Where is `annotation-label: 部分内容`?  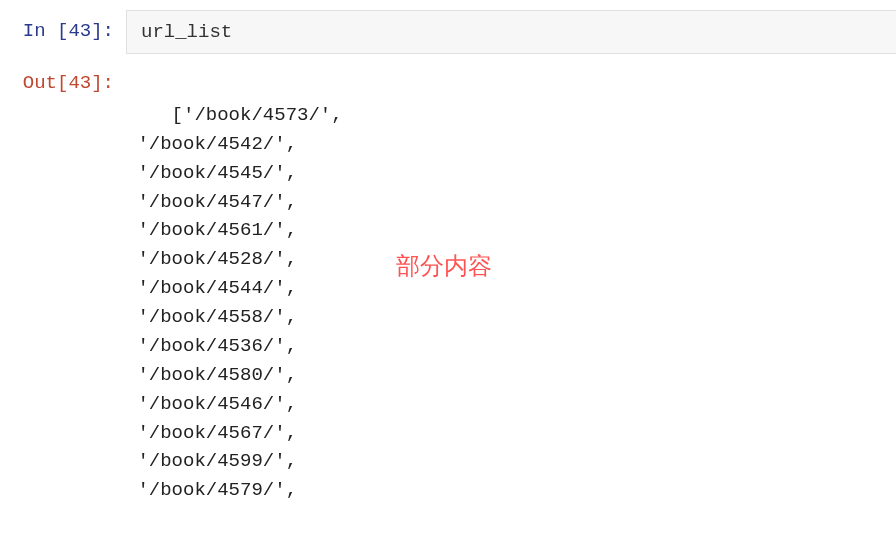
annotation-label: 部分内容 is located at coordinates (444, 266).